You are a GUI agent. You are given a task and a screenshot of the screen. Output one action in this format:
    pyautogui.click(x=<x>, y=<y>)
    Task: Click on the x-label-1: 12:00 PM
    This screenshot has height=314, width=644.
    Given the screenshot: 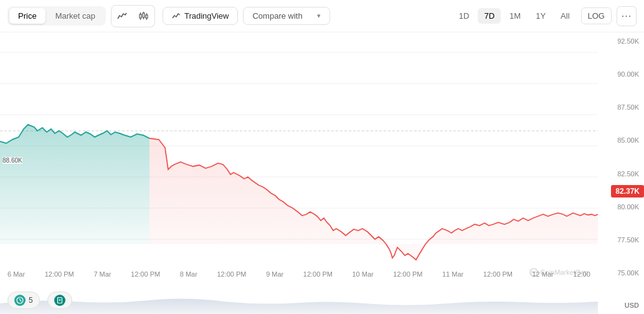 What is the action you would take?
    pyautogui.click(x=60, y=274)
    